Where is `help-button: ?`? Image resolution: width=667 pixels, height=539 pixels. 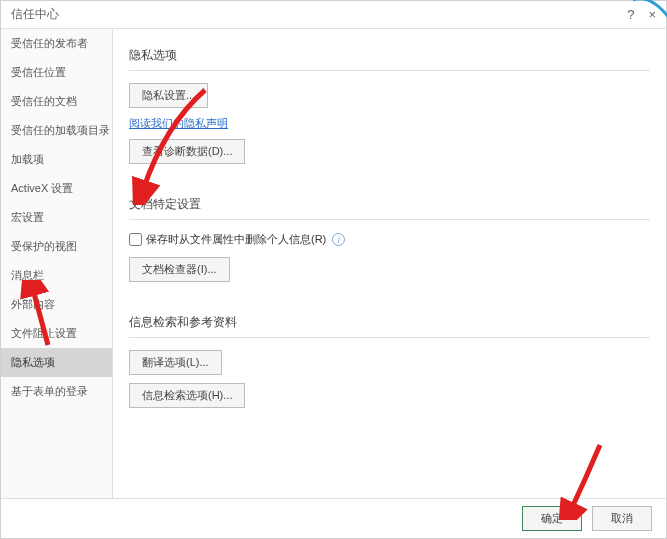 help-button: ? is located at coordinates (630, 14).